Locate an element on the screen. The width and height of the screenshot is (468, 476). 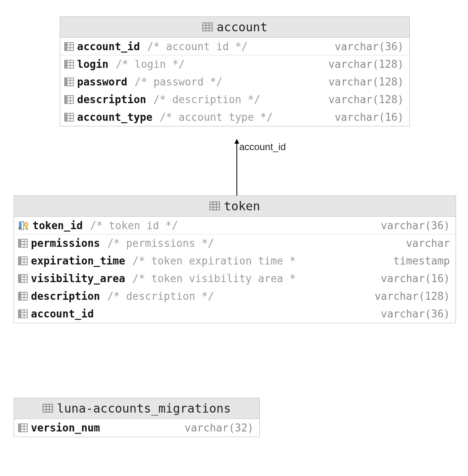
fk-label: account_id is located at coordinates (262, 147).